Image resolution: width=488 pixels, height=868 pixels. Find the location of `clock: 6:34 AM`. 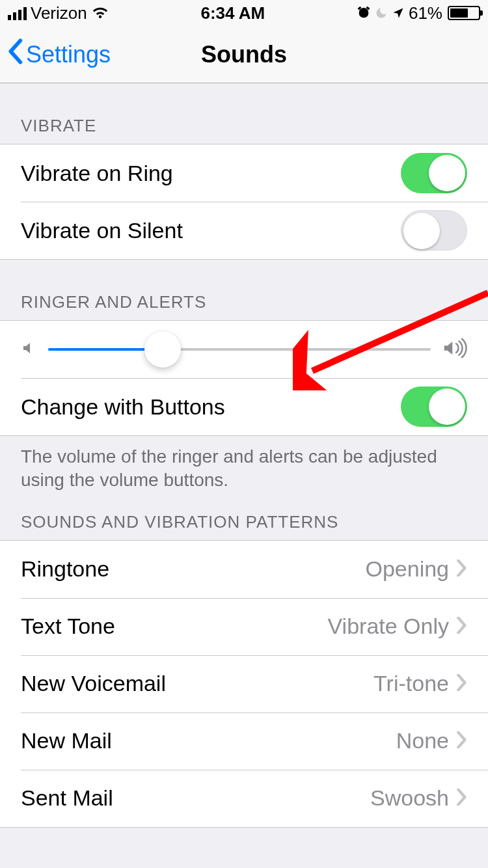

clock: 6:34 AM is located at coordinates (233, 13).